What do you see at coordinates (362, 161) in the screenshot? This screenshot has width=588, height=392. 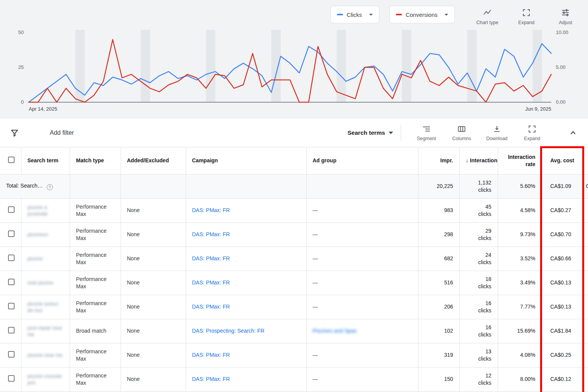 I see `header-ad-group: Ad group` at bounding box center [362, 161].